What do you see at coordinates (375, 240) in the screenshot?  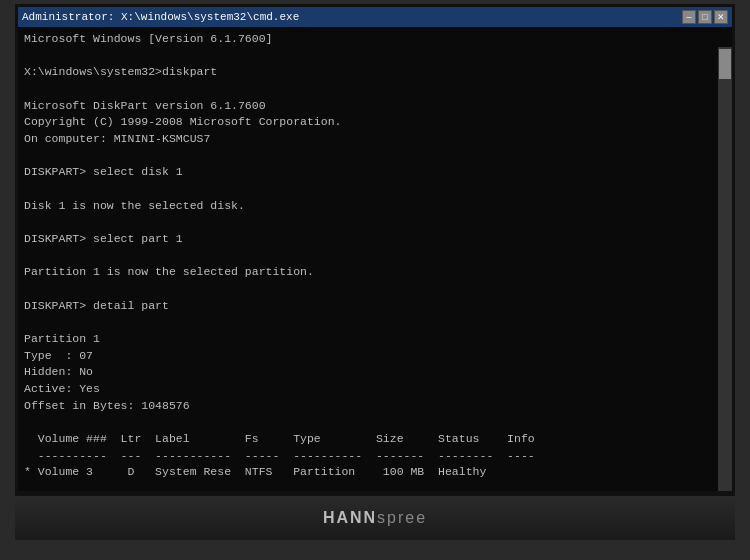 I see `cmd-line: DISKPART> select part 1` at bounding box center [375, 240].